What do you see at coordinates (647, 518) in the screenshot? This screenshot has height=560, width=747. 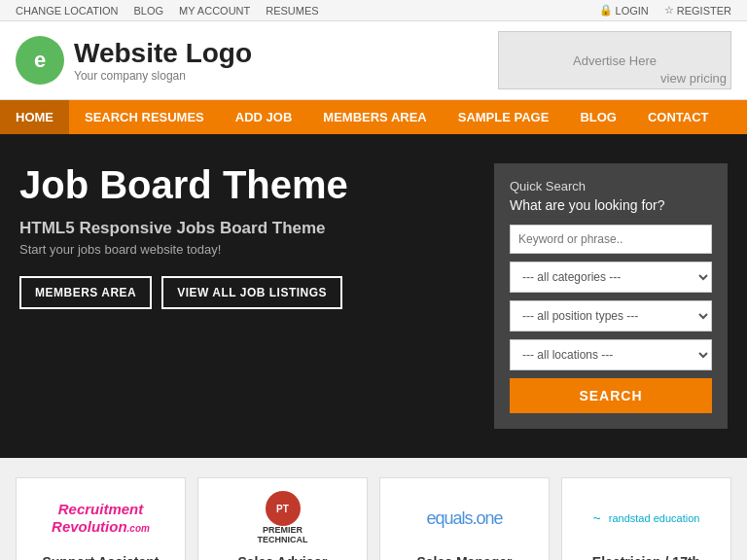 I see `company-logo-3: randstad education` at bounding box center [647, 518].